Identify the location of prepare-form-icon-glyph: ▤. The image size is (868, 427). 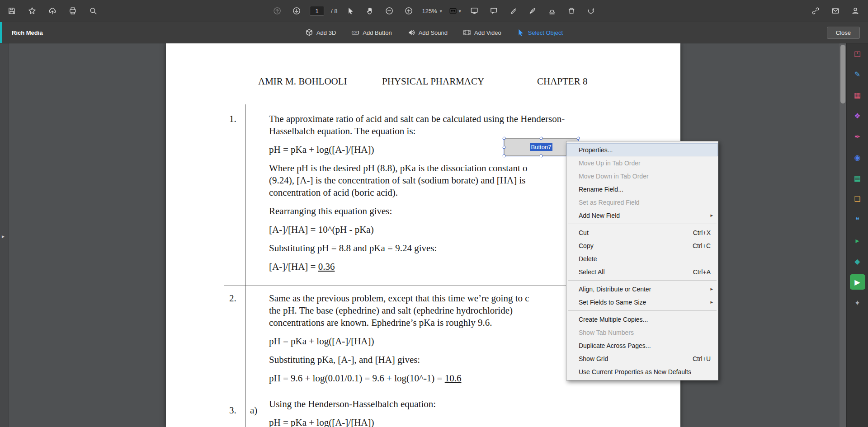
(857, 178).